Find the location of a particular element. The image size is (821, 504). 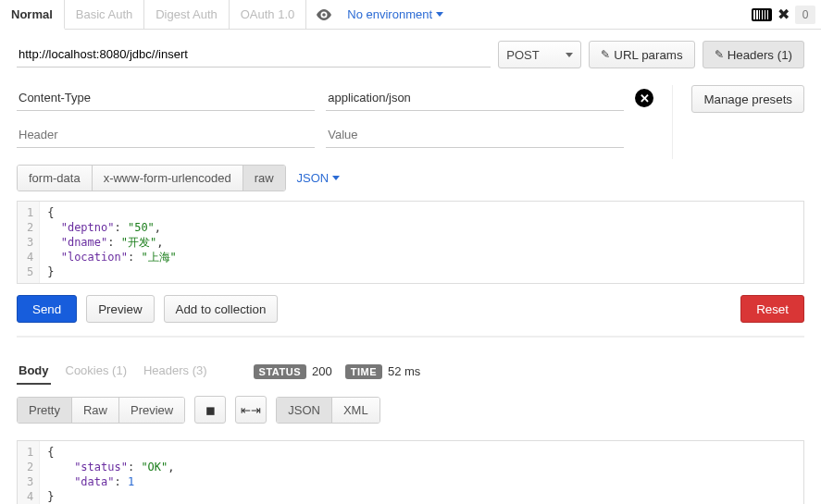

auth-tab-oauth: OAuth 1.0 is located at coordinates (268, 15).